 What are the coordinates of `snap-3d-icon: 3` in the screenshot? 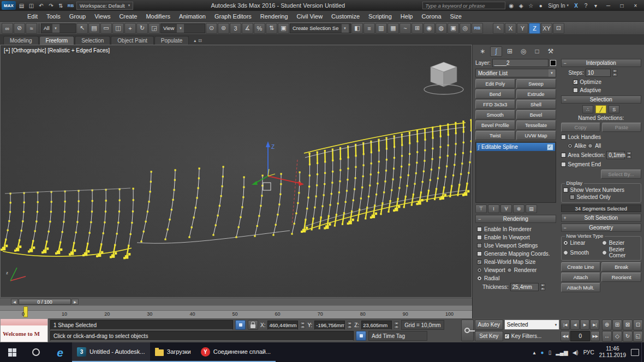 It's located at (236, 28).